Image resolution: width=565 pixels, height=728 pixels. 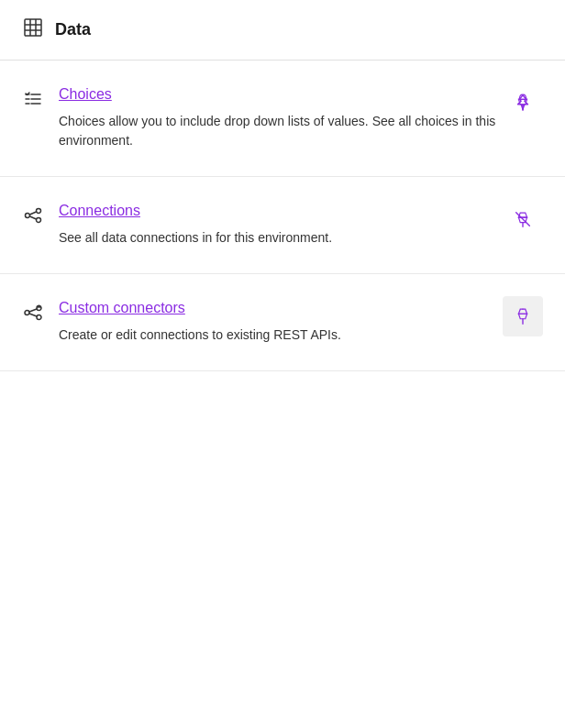 I want to click on unpin-icon, so click(x=523, y=219).